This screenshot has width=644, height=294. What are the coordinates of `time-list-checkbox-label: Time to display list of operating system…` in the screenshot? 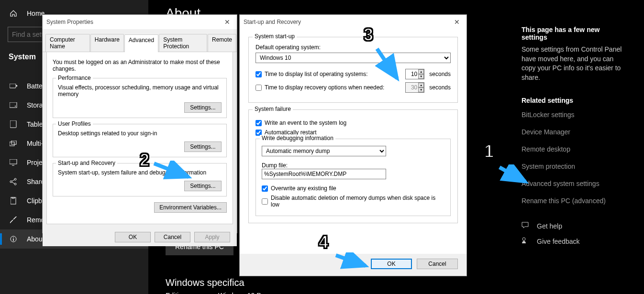 It's located at (312, 74).